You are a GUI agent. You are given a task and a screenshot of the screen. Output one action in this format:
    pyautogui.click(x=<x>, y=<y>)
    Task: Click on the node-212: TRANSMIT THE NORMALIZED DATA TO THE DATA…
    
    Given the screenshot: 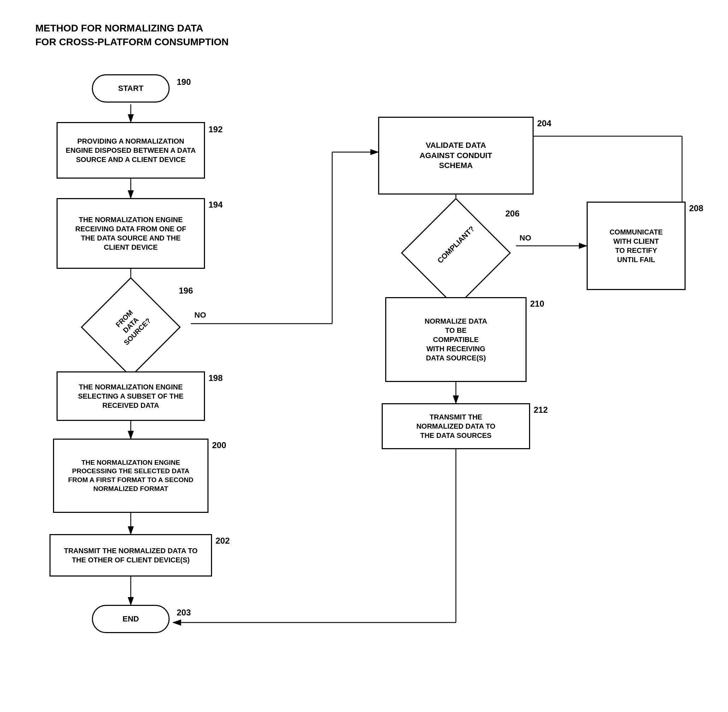 What is the action you would take?
    pyautogui.click(x=456, y=426)
    